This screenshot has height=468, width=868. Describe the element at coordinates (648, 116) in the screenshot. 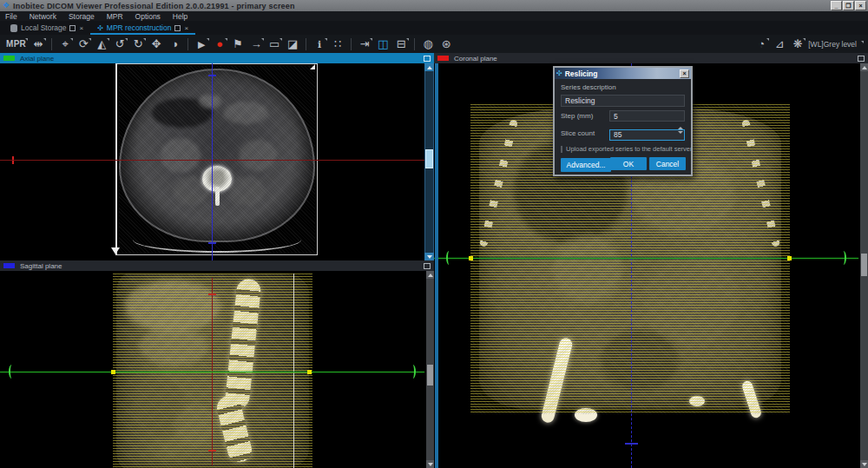

I see `step-input` at that location.